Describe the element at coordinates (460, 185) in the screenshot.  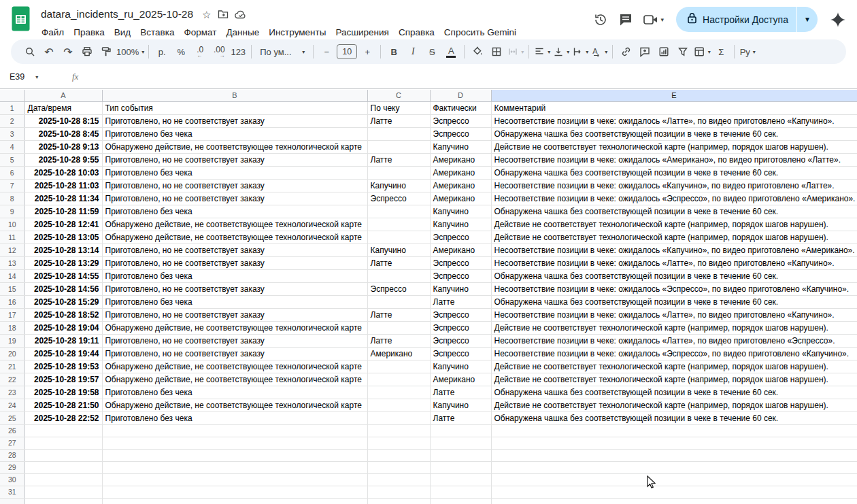
I see `cell-D7: Американо` at that location.